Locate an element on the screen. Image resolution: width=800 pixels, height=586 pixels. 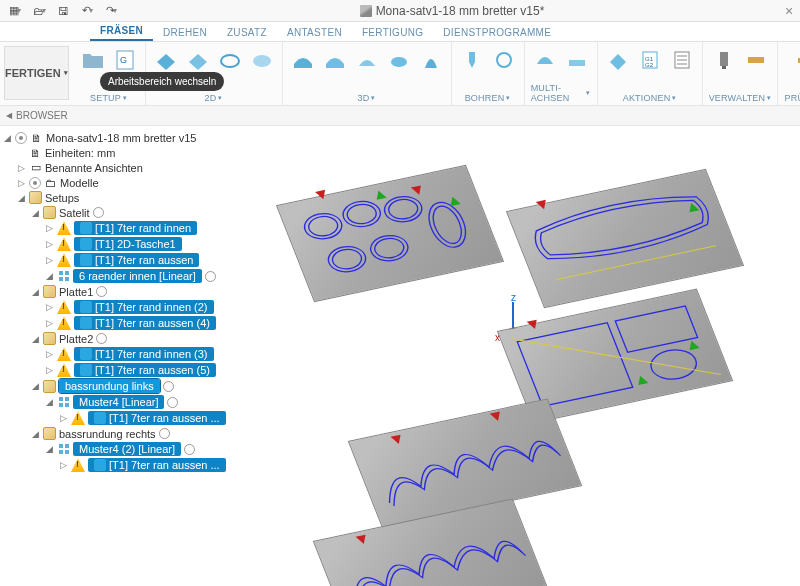
setup-sheet-icon is located at coordinates (682, 60).